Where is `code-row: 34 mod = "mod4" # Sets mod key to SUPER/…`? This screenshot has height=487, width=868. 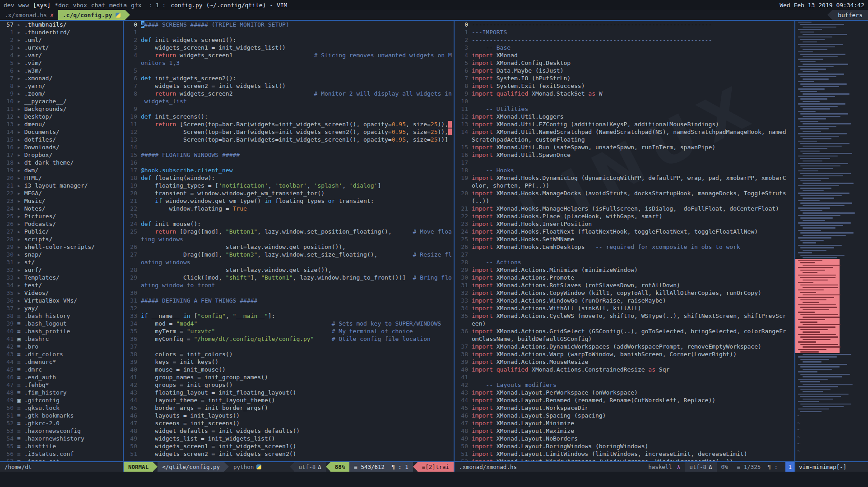 code-row: 34 mod = "mod4" # Sets mod key to SUPER/… is located at coordinates (289, 324).